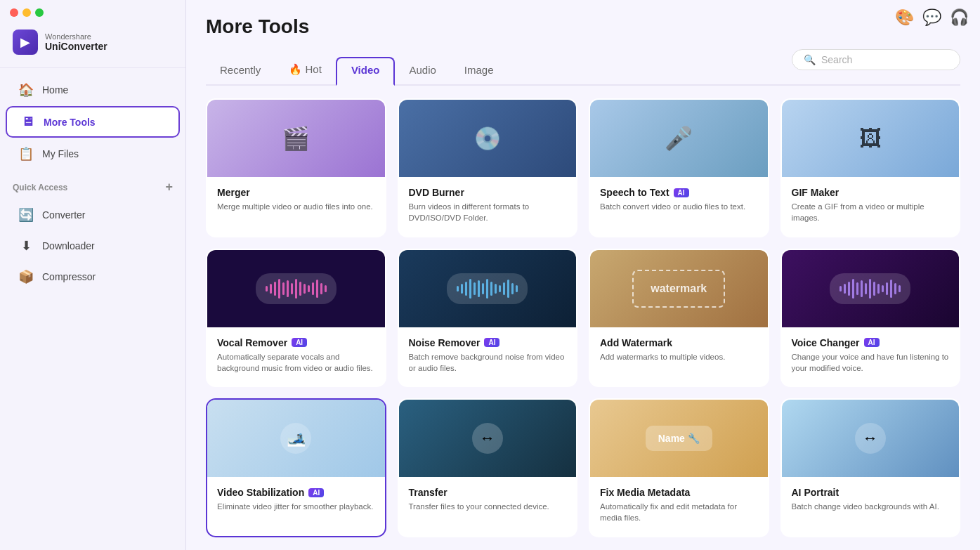 Image resolution: width=980 pixels, height=550 pixels. Describe the element at coordinates (70, 122) in the screenshot. I see `sidebar-item-label: More Tools` at that location.